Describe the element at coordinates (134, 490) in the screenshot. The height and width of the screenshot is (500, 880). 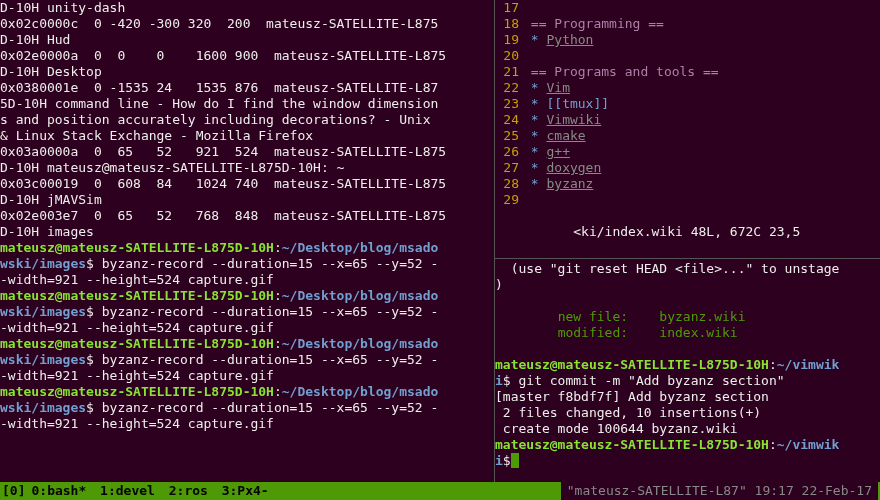
I see `tmux-window-tab: 1:devel` at that location.